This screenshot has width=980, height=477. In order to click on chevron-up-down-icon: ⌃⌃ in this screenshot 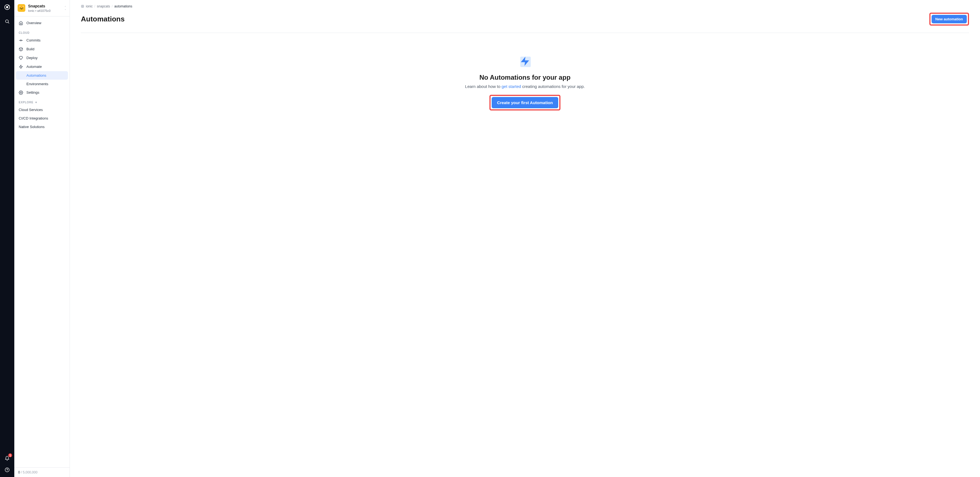, I will do `click(65, 8)`.